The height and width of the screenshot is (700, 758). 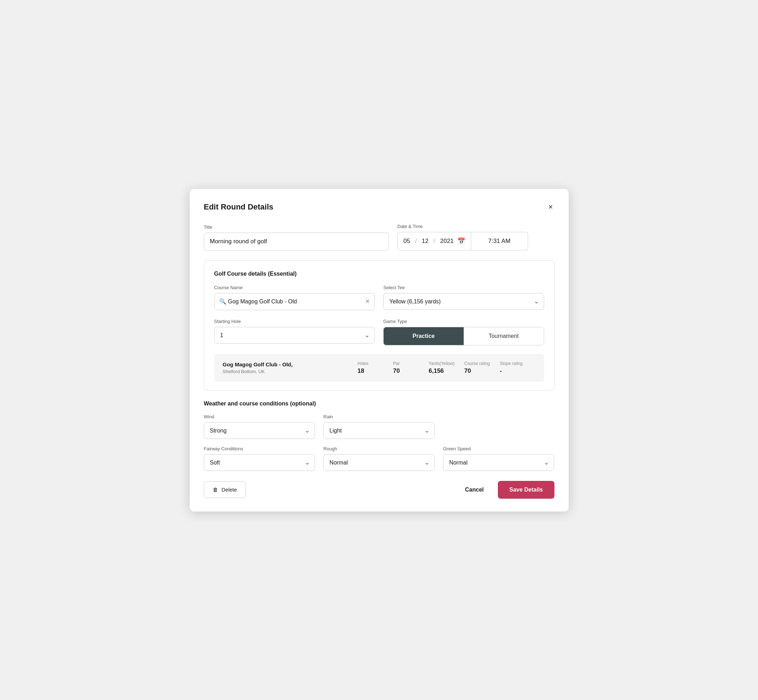 I want to click on wind-dropdown: Strong, so click(x=259, y=431).